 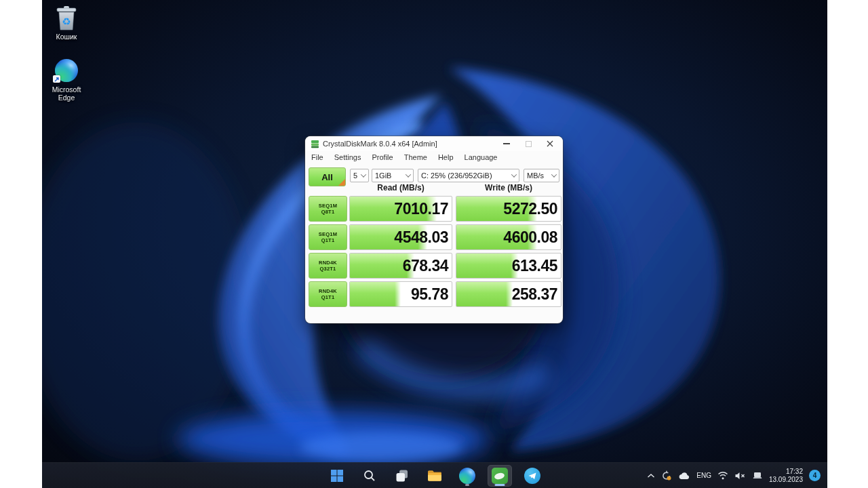 What do you see at coordinates (66, 22) in the screenshot?
I see `desktop-icon-recycle-bin: ♻ Кошик` at bounding box center [66, 22].